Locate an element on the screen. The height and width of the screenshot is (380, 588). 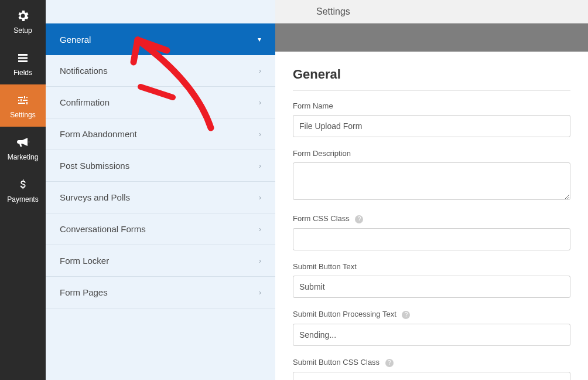
submenu-form-pages: Form Pages › is located at coordinates (160, 293).